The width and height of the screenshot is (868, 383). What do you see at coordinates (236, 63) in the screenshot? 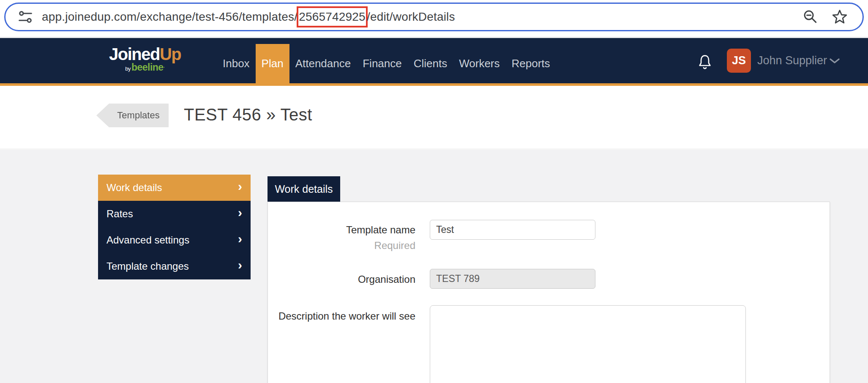
I see `nav-item-inbox: Inbox` at bounding box center [236, 63].